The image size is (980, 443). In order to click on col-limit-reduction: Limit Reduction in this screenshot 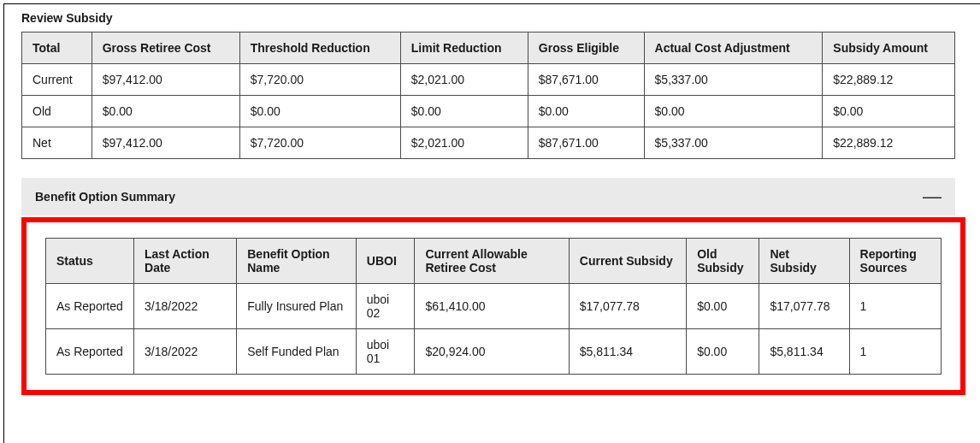, I will do `click(463, 48)`.